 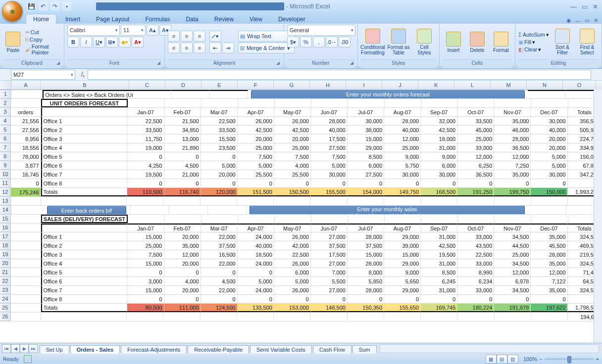 What do you see at coordinates (366, 308) in the screenshot?
I see `cell: 150,350` at bounding box center [366, 308].